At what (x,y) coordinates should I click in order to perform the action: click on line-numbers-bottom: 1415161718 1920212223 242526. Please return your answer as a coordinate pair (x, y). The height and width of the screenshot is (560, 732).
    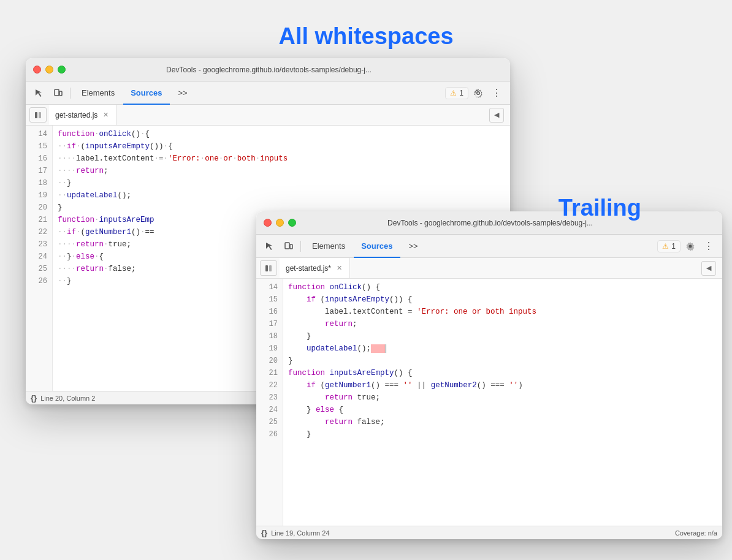
    Looking at the image, I should click on (270, 402).